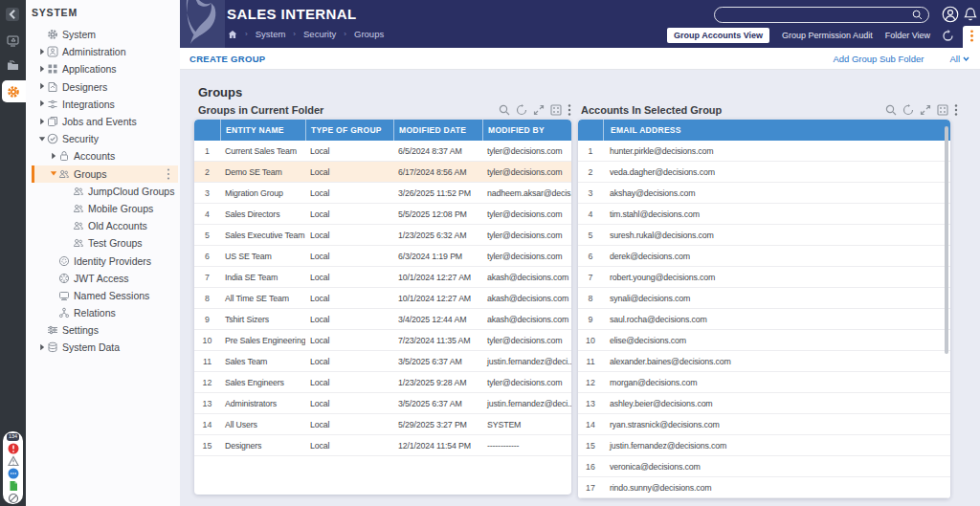 The height and width of the screenshot is (506, 980). Describe the element at coordinates (105, 260) in the screenshot. I see `tree-item-identity-providers: Identity Providers` at that location.